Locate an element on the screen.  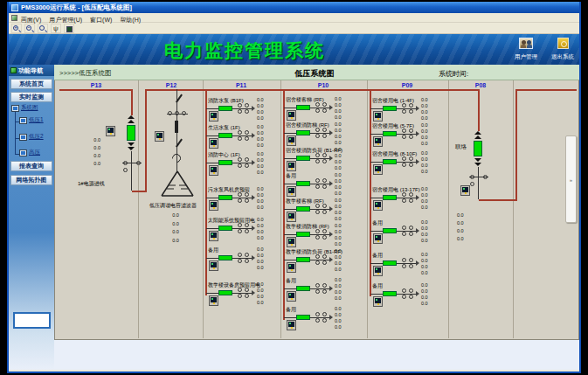
sidebar-item-3: 低压1 is located at coordinates (31, 121).